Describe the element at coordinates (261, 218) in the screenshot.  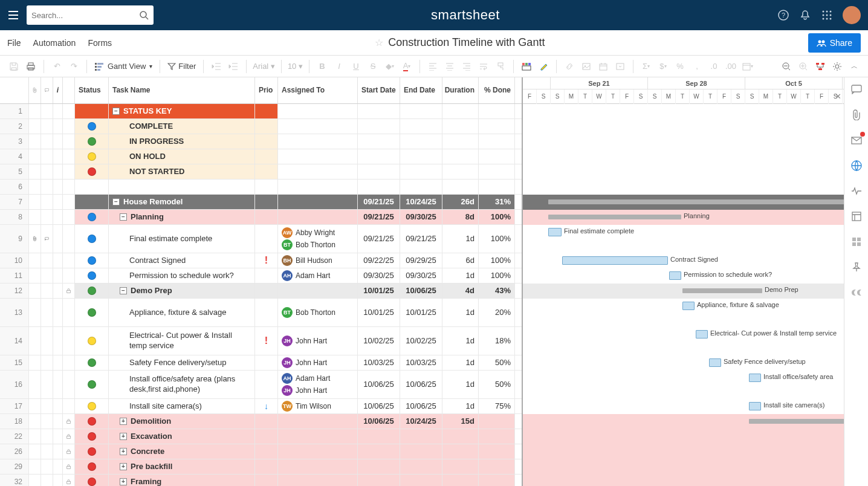
I see `table-row: 8−Planning09/21/2509/30/258d100%` at that location.